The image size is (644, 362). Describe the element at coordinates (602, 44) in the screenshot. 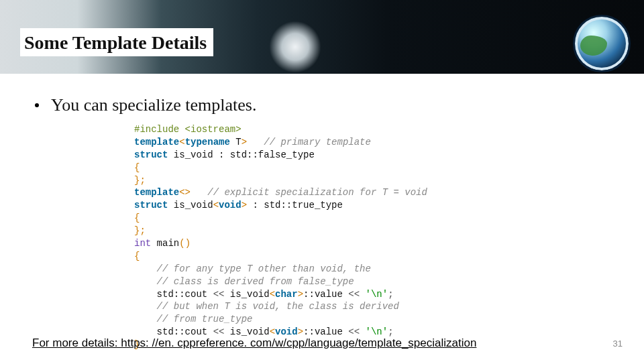

I see `jcsda-logo-icon` at that location.